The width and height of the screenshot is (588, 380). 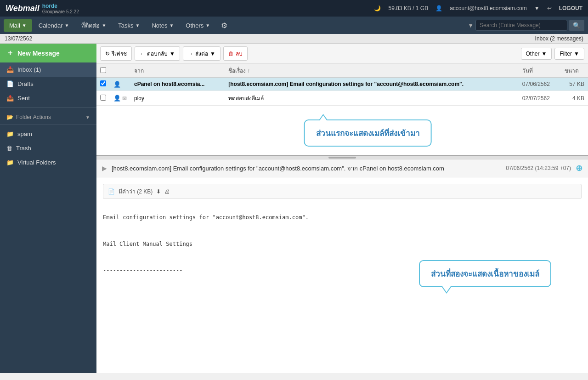 What do you see at coordinates (574, 98) in the screenshot?
I see `row-size-2: 4 KB` at bounding box center [574, 98].